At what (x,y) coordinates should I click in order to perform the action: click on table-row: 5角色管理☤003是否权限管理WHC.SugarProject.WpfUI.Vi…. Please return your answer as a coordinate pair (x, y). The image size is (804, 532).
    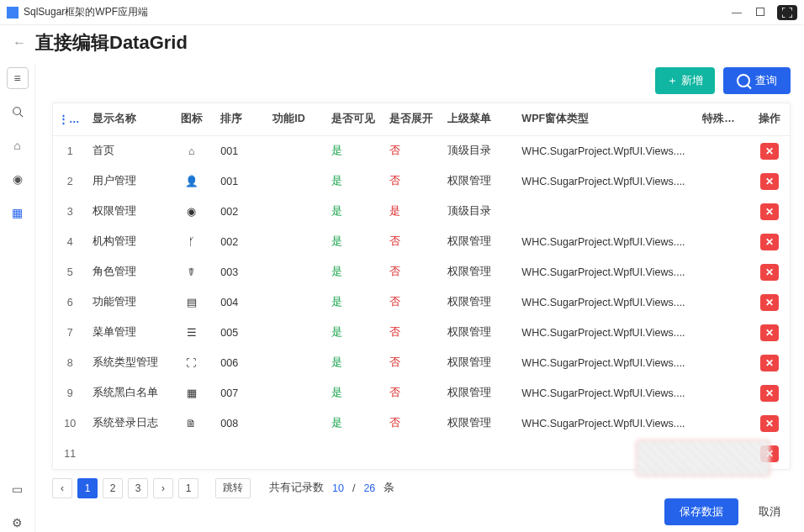
    Looking at the image, I should click on (421, 272).